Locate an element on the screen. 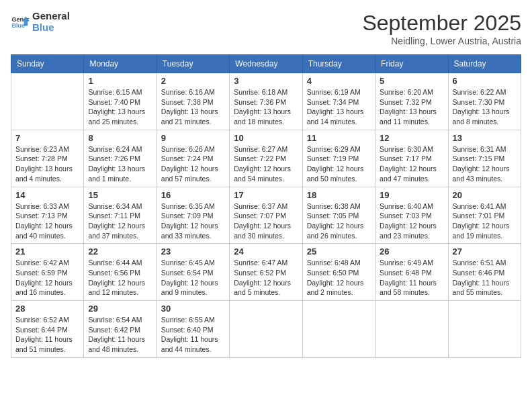 The image size is (532, 411). day-info: Sunrise: 6:35 AMSunset: 7:09 PMDaylight:… is located at coordinates (193, 222).